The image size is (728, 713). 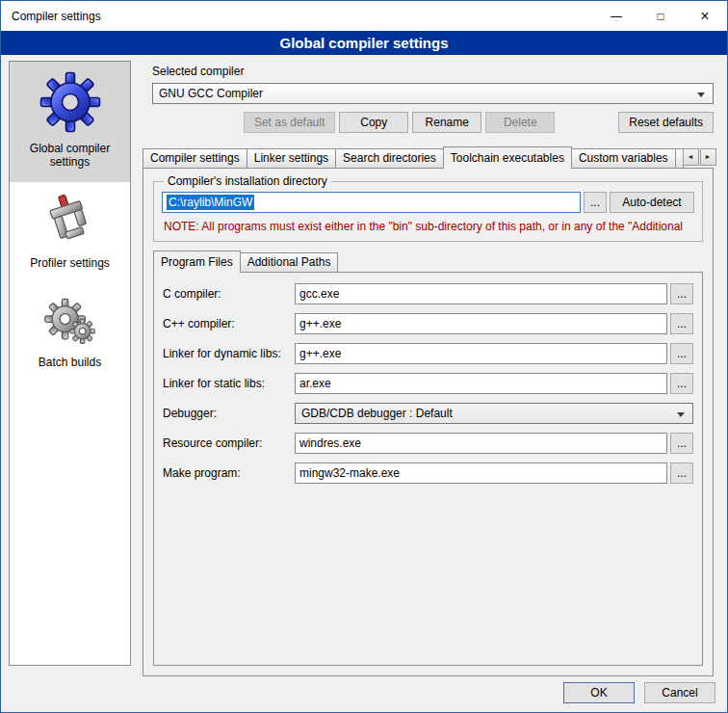 I want to click on debugger-select-value: GDB/CDB debugger : Default, so click(x=377, y=413).